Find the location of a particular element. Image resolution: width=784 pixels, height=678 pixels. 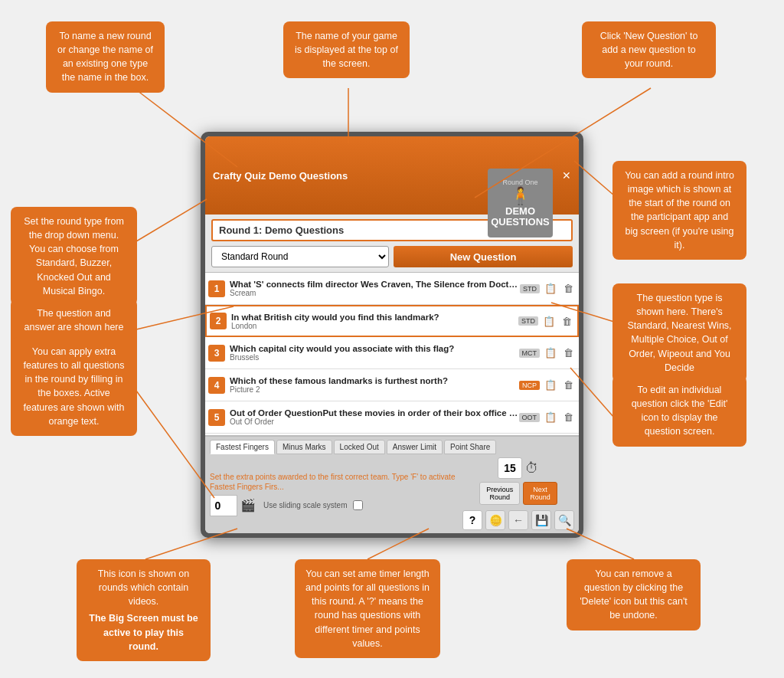

question-number: 4 is located at coordinates (217, 385).